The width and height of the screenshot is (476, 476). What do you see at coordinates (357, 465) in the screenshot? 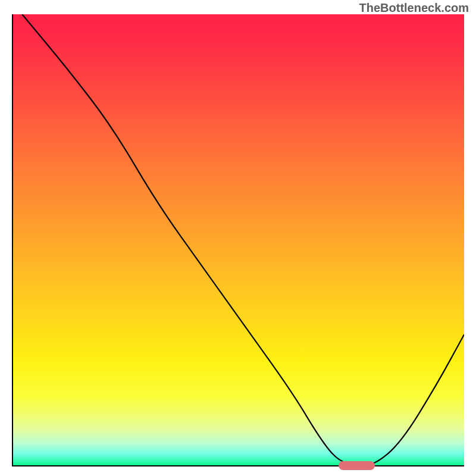
I see `optimal-range-marker` at bounding box center [357, 465].